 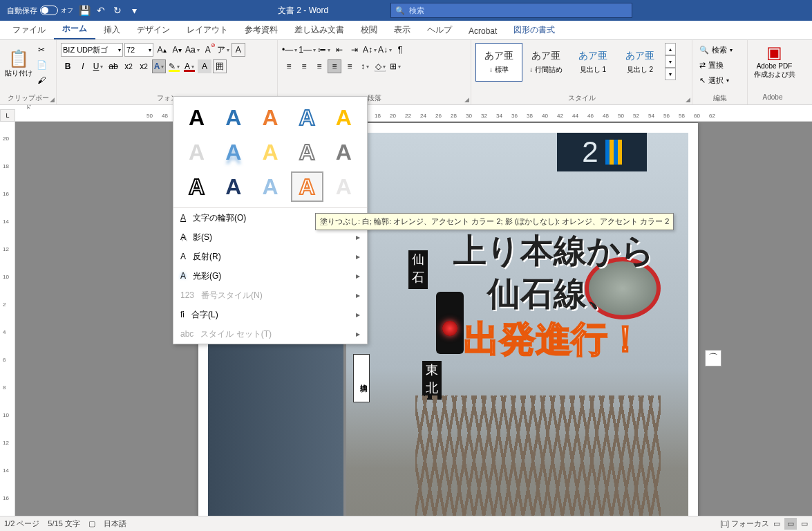 What do you see at coordinates (83, 66) in the screenshot?
I see `italic-button: I` at bounding box center [83, 66].